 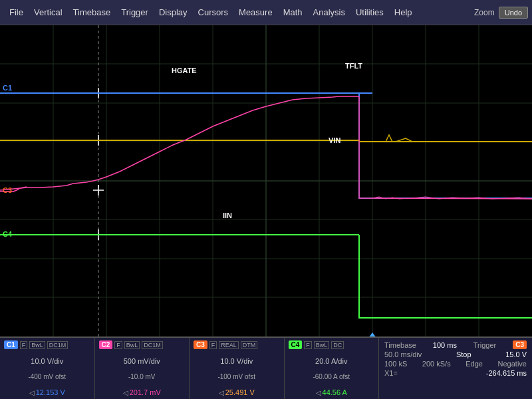 I want to click on ch3-info: C3 F REAL DTM 10.0 V/div -100 mV ofst ◁ …, so click(x=237, y=368).